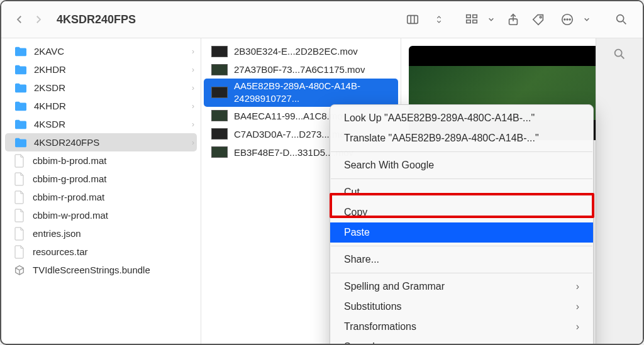 The image size is (644, 345). Describe the element at coordinates (50, 106) in the screenshot. I see `sidebar-item-label: 4KHDR` at that location.